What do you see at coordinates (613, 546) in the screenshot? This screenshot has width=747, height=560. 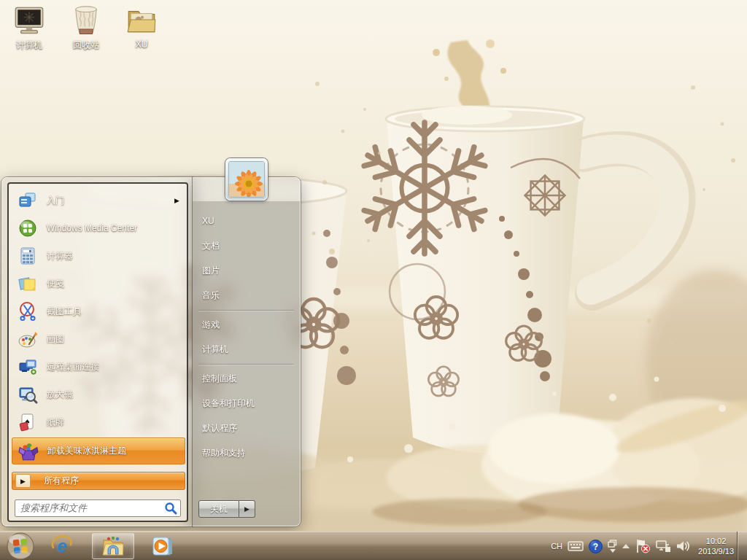 I see `language-bar-icon` at bounding box center [613, 546].